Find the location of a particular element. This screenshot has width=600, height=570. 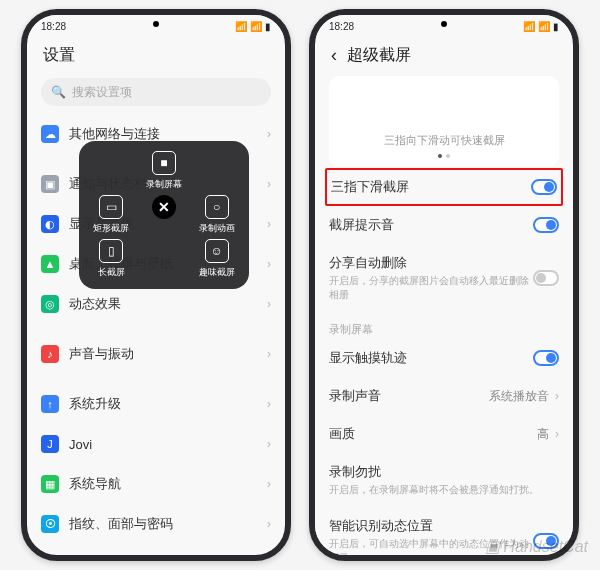

search-placeholder: 搜索设置项 is located at coordinates (102, 92).